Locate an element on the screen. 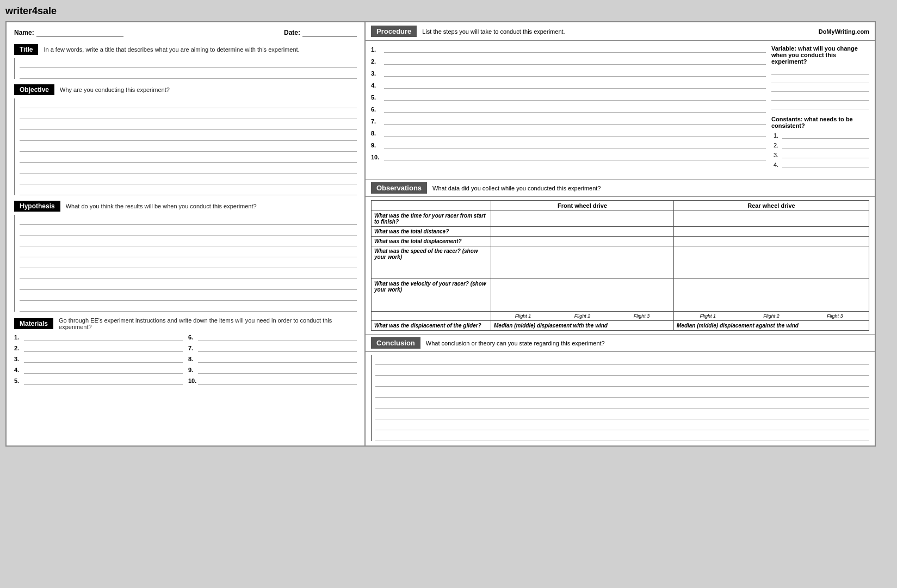 The height and width of the screenshot is (588, 897). date-input is located at coordinates (330, 33).